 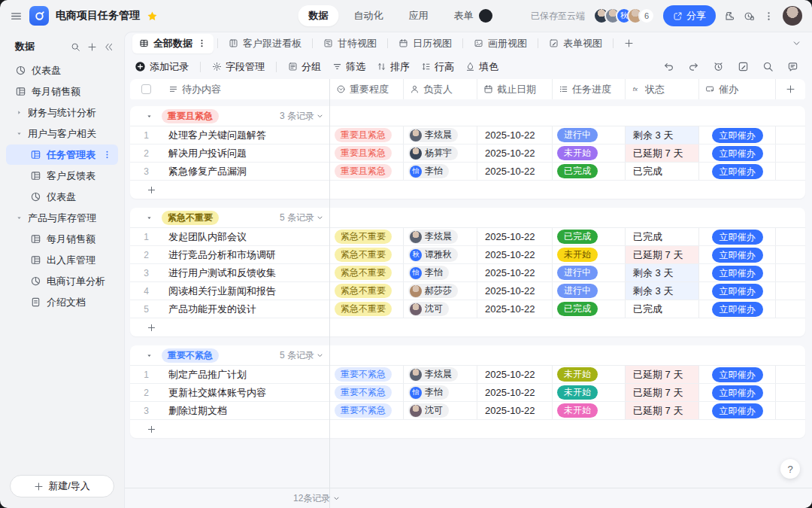 I want to click on add-column-button, so click(x=790, y=89).